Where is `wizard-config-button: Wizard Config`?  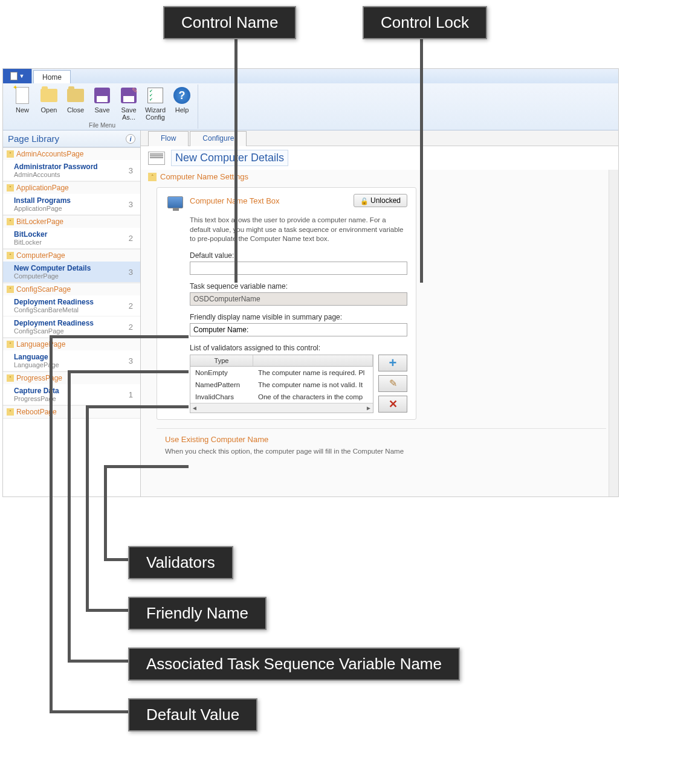 wizard-config-button: Wizard Config is located at coordinates (155, 103).